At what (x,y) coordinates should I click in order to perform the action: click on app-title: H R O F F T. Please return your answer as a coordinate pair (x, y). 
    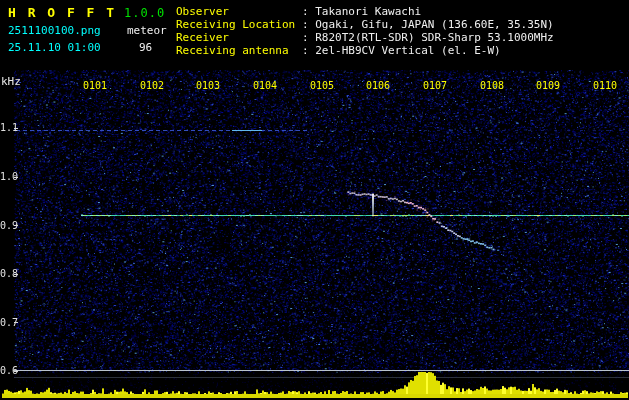
    Looking at the image, I should click on (62, 12).